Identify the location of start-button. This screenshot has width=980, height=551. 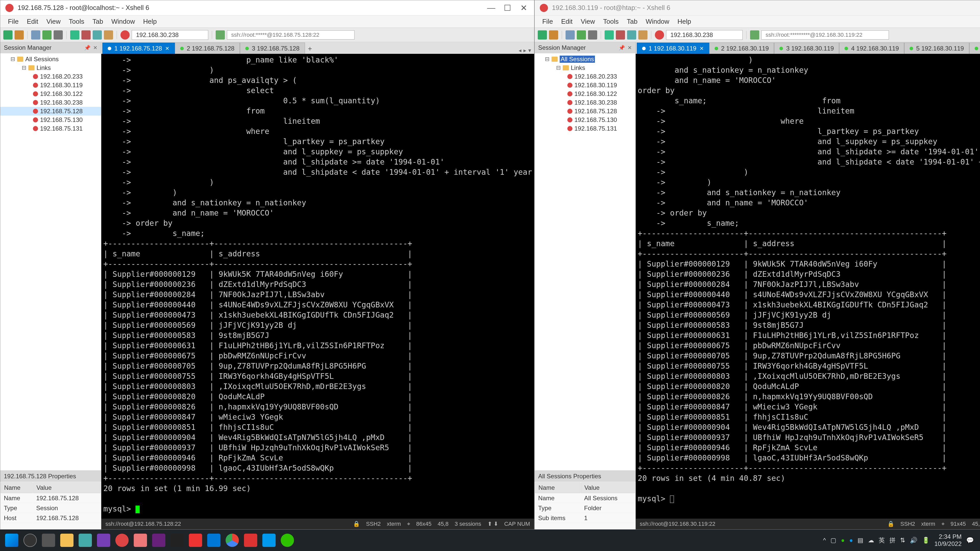
(12, 540).